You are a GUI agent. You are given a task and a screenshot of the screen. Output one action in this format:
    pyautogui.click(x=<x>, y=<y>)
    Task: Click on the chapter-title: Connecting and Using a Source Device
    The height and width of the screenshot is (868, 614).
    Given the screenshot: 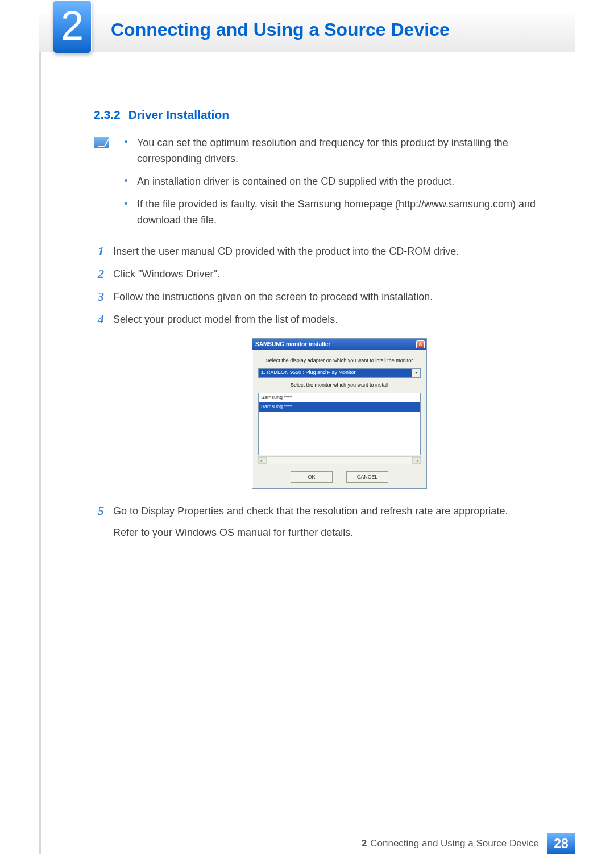 What is the action you would take?
    pyautogui.click(x=280, y=30)
    